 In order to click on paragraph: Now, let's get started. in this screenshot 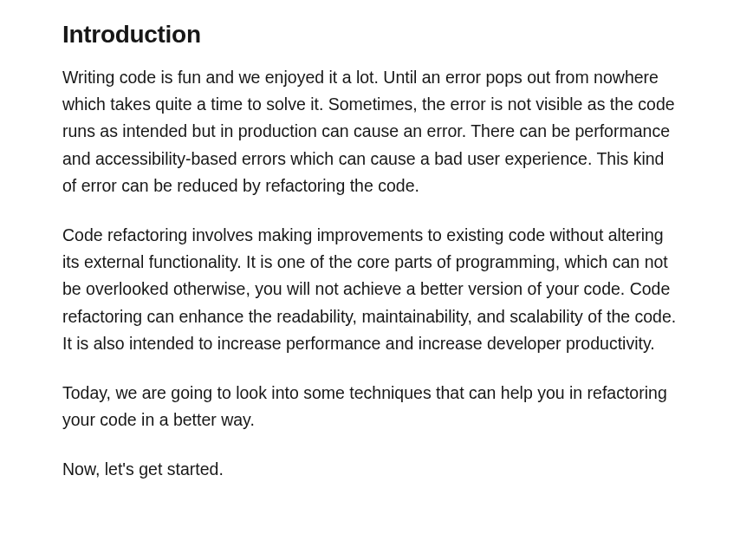, I will do `click(370, 470)`.